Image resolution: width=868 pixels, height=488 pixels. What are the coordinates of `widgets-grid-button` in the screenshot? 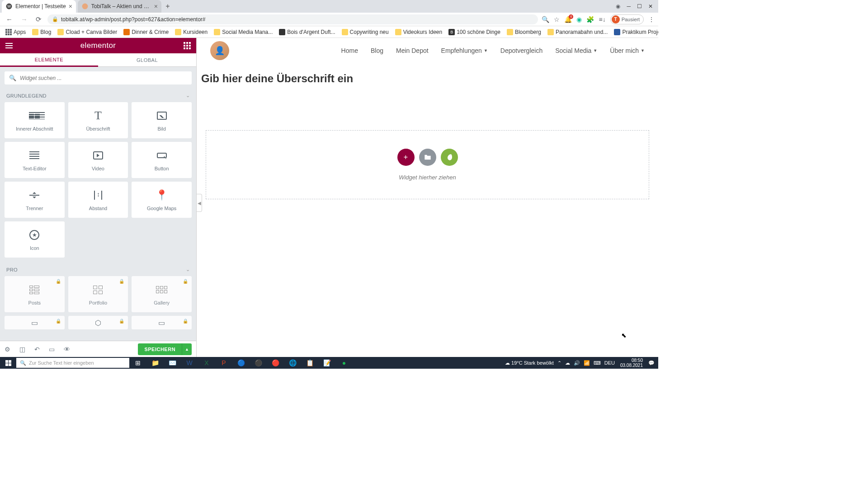 It's located at (187, 46).